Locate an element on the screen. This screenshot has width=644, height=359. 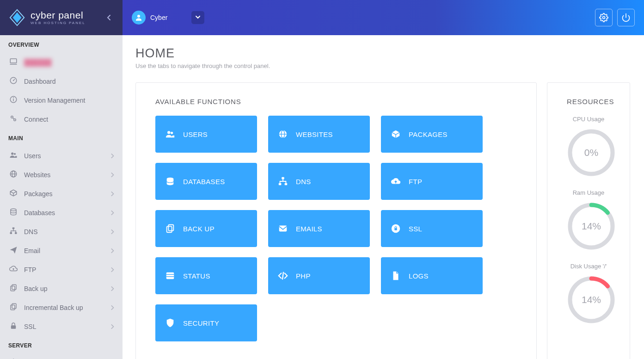
sidebar-item-dashboard: Dashboard is located at coordinates (61, 81).